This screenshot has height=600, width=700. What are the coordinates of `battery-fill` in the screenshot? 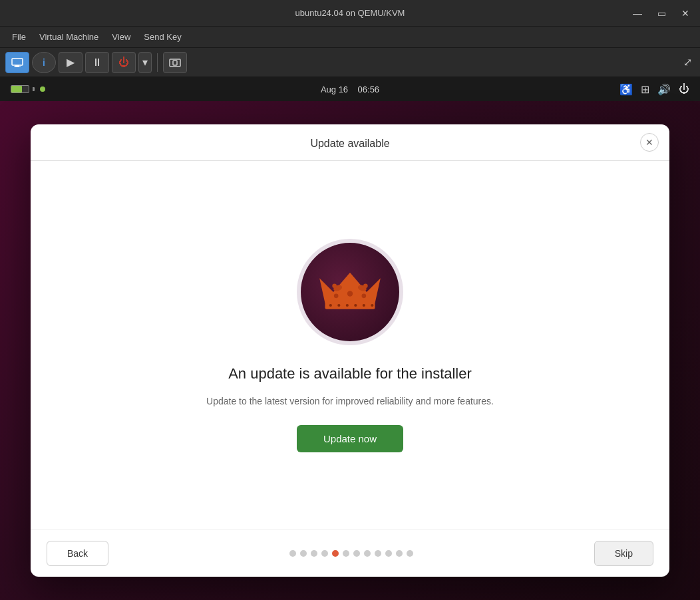 It's located at (17, 89).